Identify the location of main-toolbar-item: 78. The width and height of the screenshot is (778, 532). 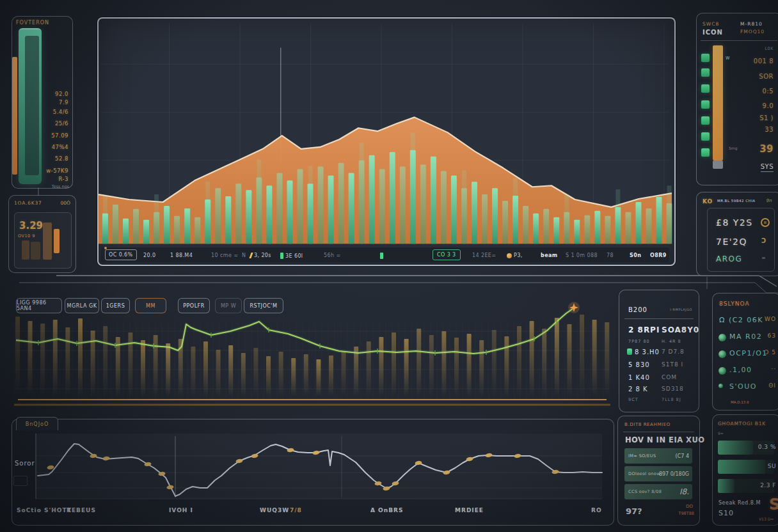
(610, 256).